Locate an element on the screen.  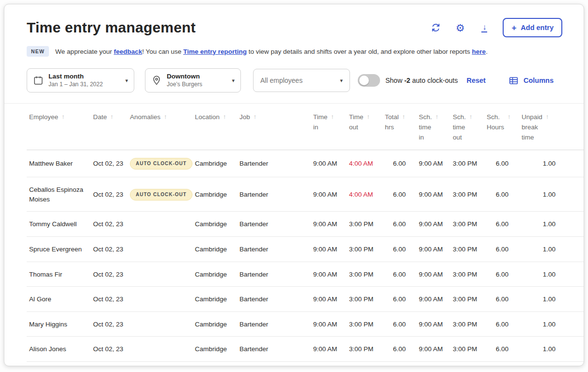
auto-clock-outs-count: -2 is located at coordinates (407, 80).